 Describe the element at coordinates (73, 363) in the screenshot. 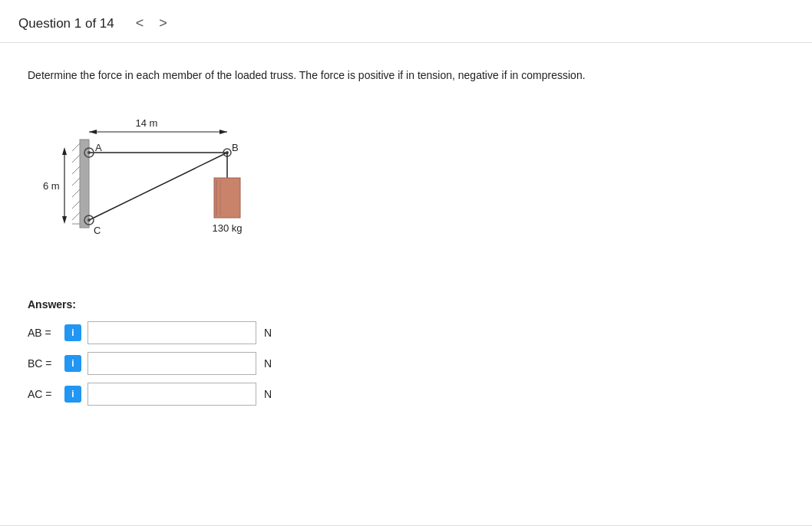

I see `bc-info-badge: i` at that location.